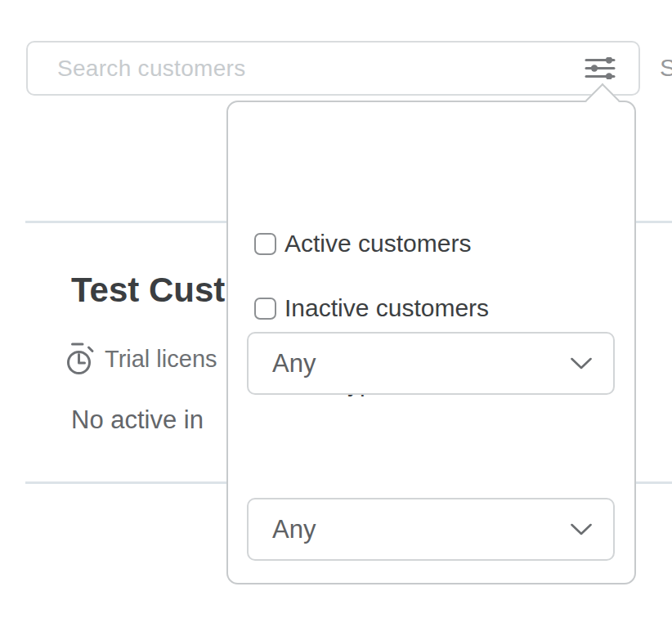 The height and width of the screenshot is (618, 672). I want to click on active-customers-checkbox, so click(265, 244).